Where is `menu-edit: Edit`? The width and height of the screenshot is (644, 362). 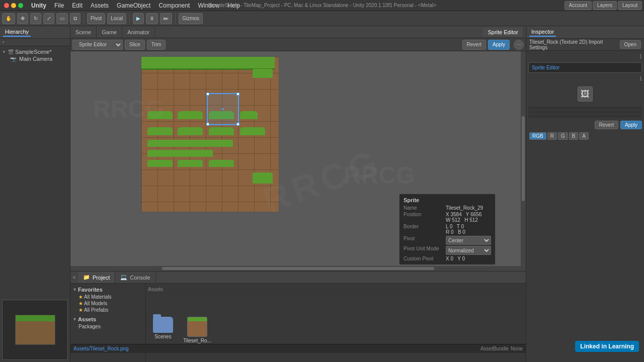 menu-edit: Edit is located at coordinates (77, 6).